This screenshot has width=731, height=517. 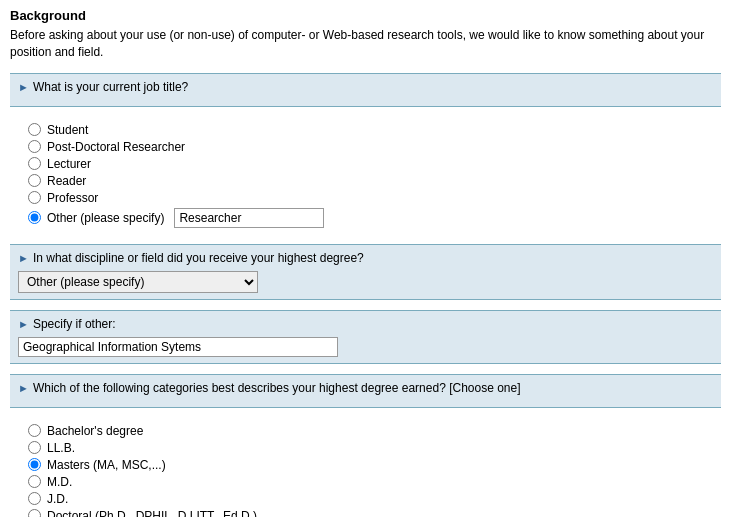 What do you see at coordinates (58, 499) in the screenshot?
I see `label-jd: J.D.` at bounding box center [58, 499].